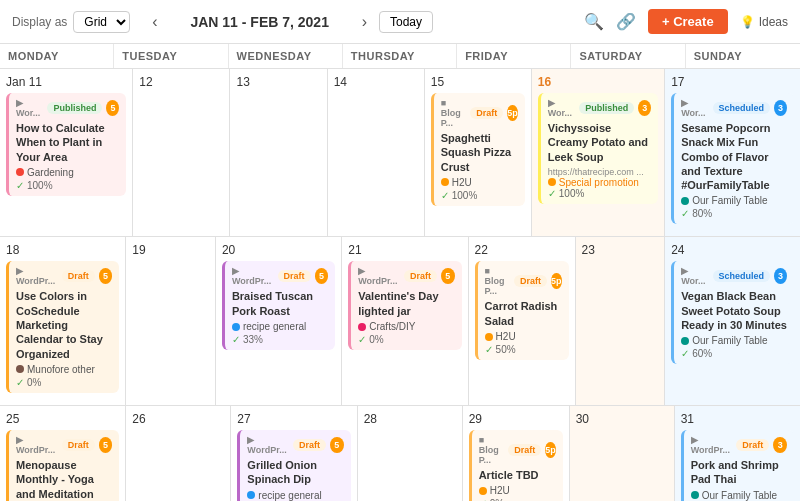  I want to click on day-number: 27, so click(294, 419).